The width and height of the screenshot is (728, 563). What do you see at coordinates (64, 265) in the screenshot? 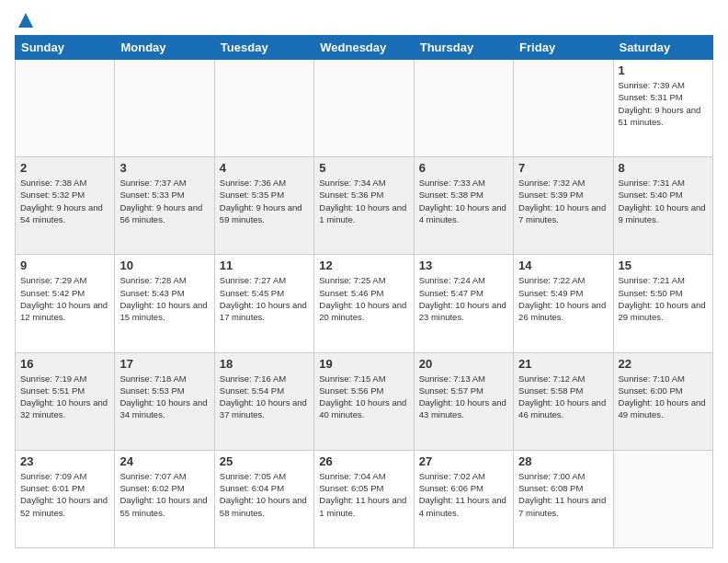
I see `day-number: 9` at bounding box center [64, 265].